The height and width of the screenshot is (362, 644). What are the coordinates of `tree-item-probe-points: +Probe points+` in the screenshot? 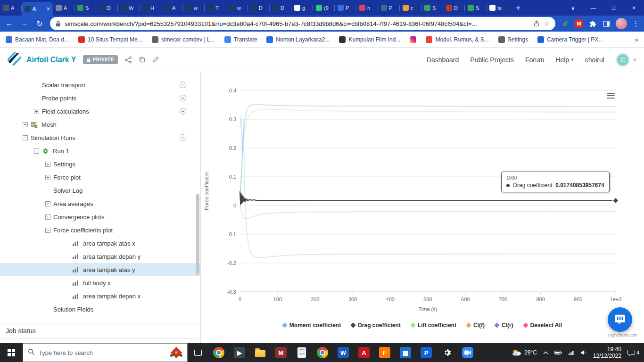 It's located at (98, 98).